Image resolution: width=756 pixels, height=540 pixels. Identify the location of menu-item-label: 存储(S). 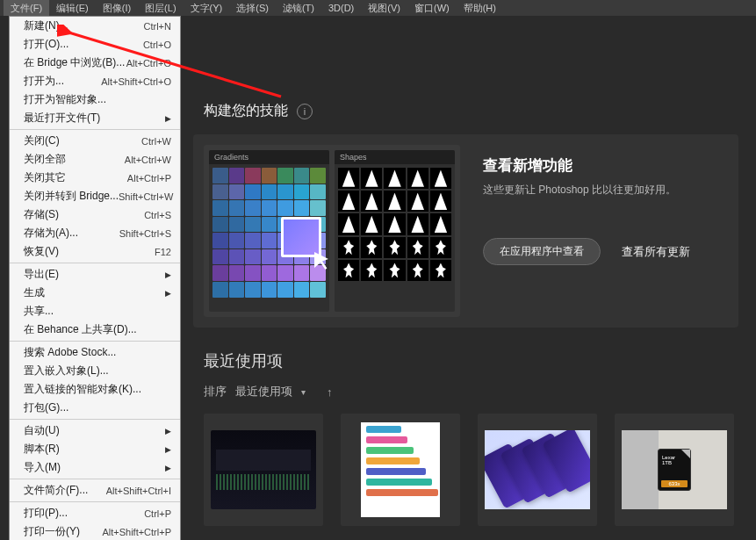
(41, 214).